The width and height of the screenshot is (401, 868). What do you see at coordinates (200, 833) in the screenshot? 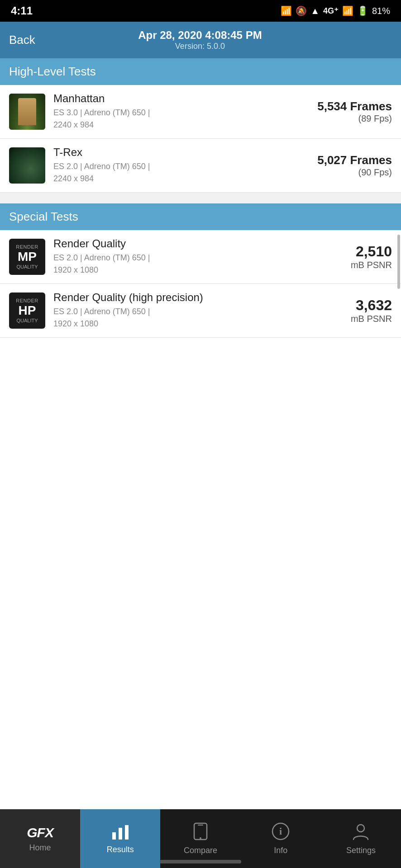
I see `compare-phone-icon` at bounding box center [200, 833].